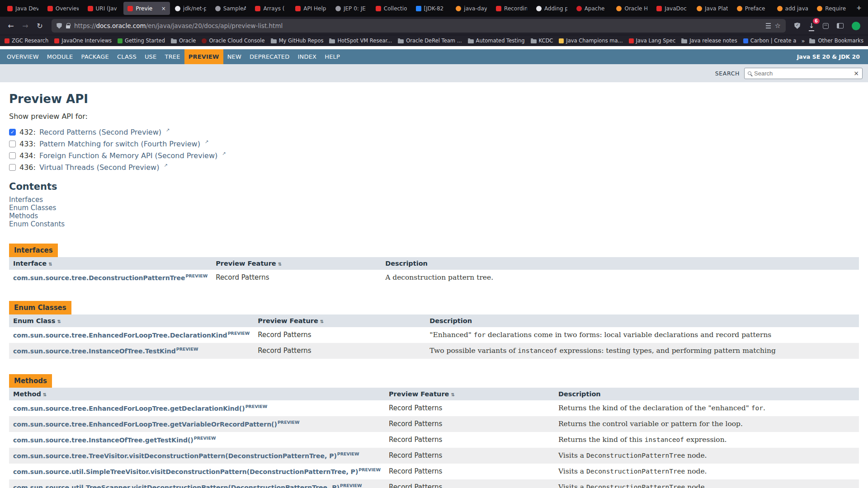 The height and width of the screenshot is (488, 868). What do you see at coordinates (429, 41) in the screenshot?
I see `bookmark-item: Oracle DeRel Team ...` at bounding box center [429, 41].